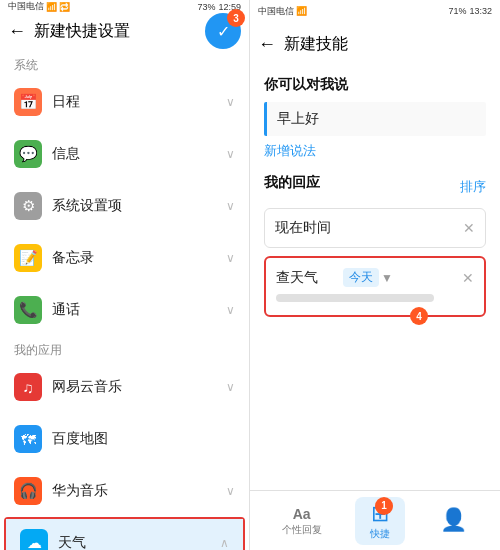  I want to click on personal-reply-icon-wrapper: Aa, so click(302, 514).